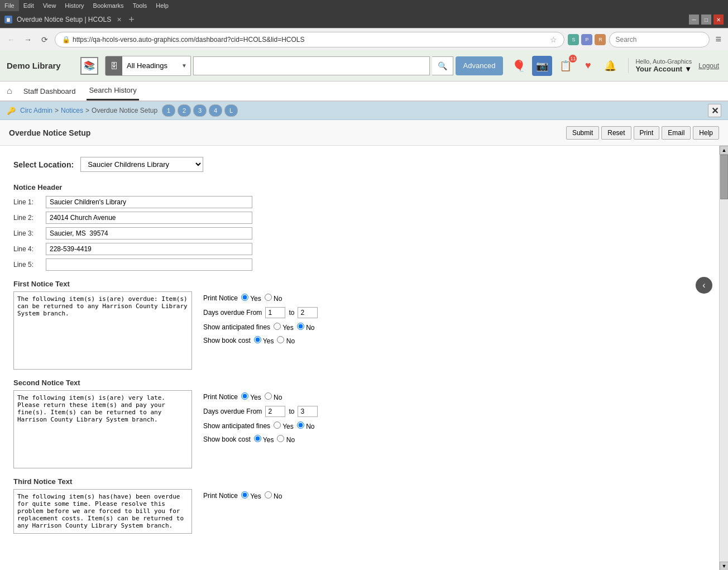 The height and width of the screenshot is (570, 728). What do you see at coordinates (719, 20) in the screenshot?
I see `close-btn: ✕` at bounding box center [719, 20].